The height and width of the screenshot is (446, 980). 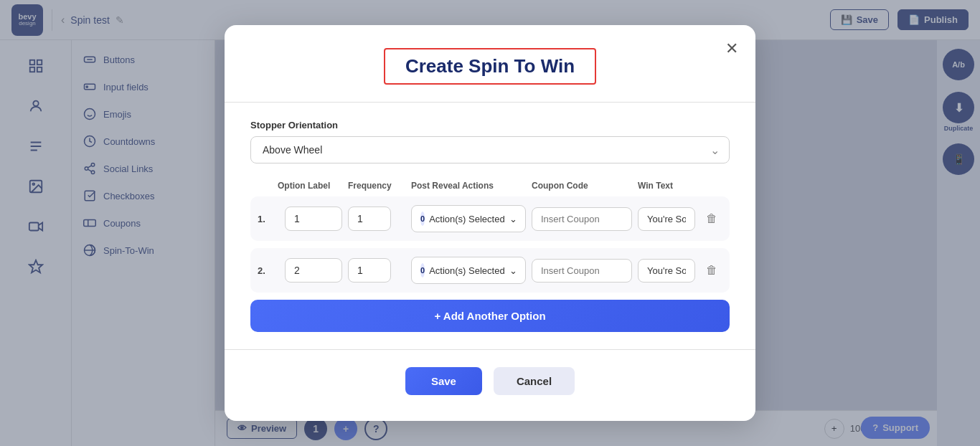 What do you see at coordinates (268, 219) in the screenshot?
I see `row-1-num: 1.` at bounding box center [268, 219].